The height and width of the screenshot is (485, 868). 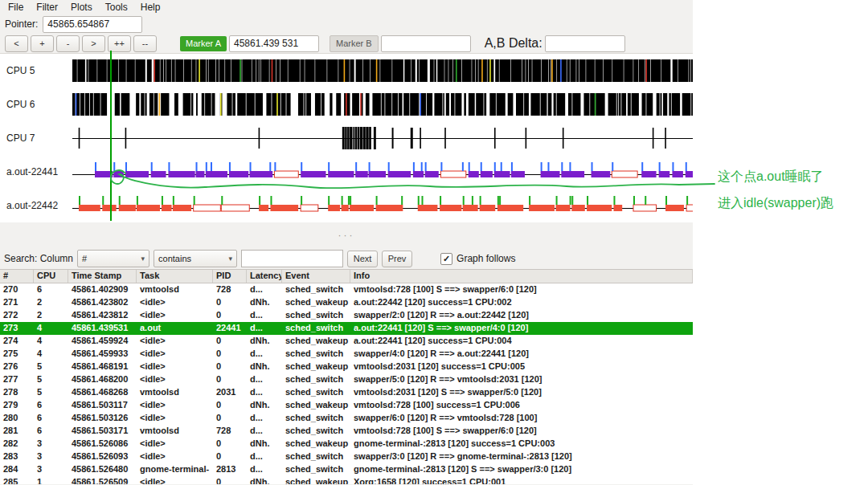 What do you see at coordinates (17, 457) in the screenshot?
I see `cell-#: 283` at bounding box center [17, 457].